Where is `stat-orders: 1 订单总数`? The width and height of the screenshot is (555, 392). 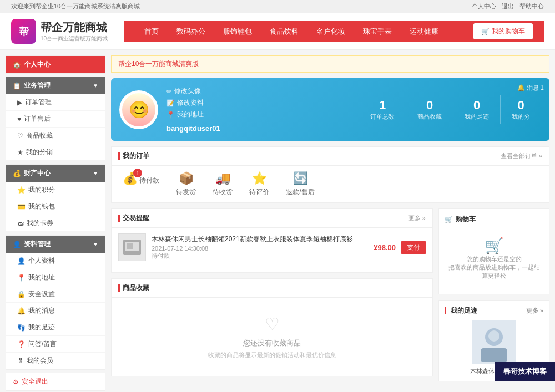 stat-orders: 1 订单总数 is located at coordinates (382, 110).